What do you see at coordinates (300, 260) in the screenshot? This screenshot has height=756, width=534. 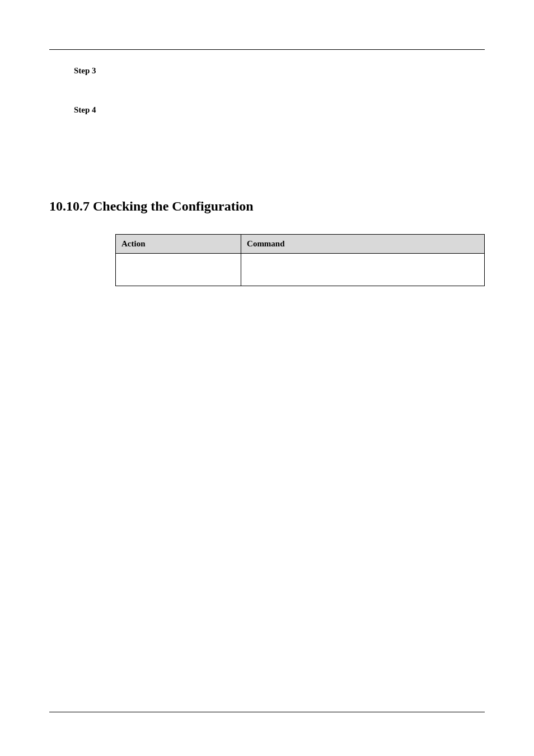 I see `config-table: Action Command` at bounding box center [300, 260].